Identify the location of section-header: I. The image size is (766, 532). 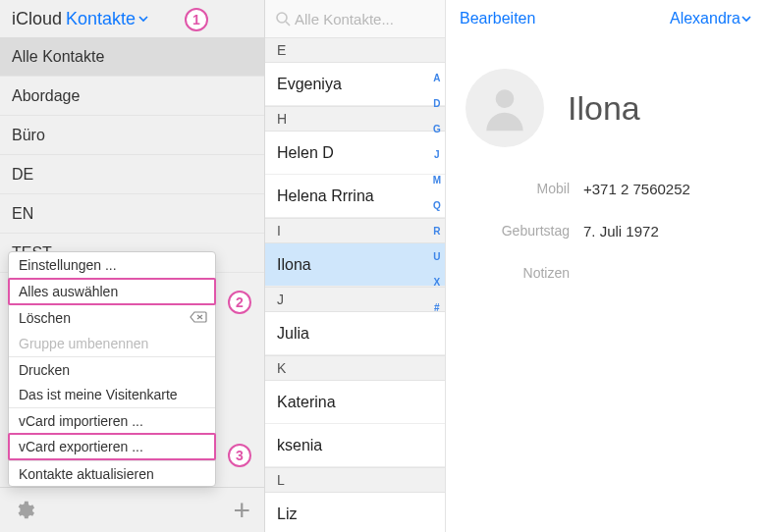
(356, 231).